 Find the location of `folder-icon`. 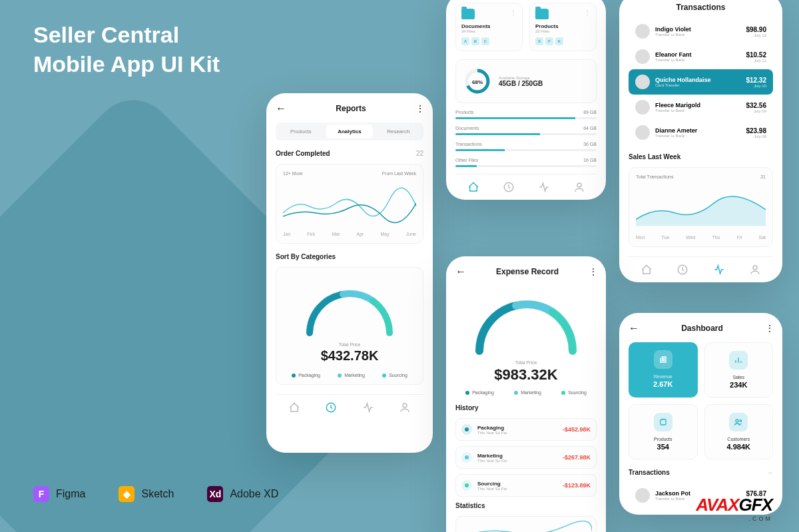

folder-icon is located at coordinates (468, 14).